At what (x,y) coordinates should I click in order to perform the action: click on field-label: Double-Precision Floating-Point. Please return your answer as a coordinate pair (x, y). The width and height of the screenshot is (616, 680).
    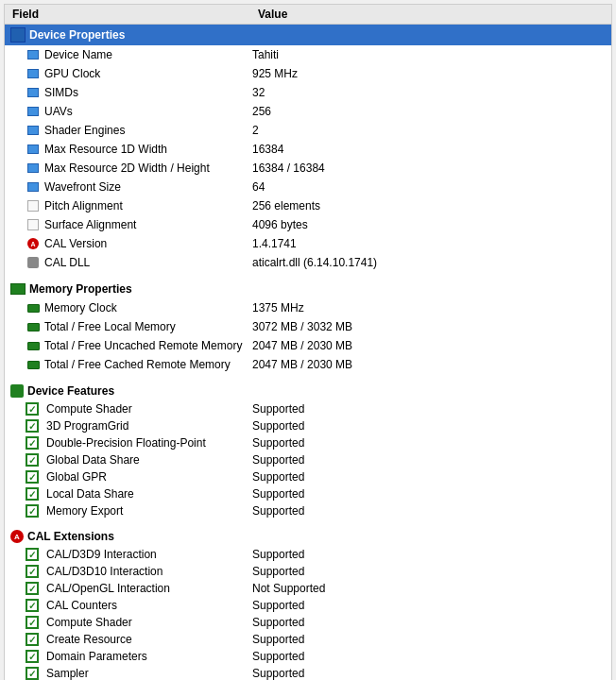
    Looking at the image, I should click on (127, 443).